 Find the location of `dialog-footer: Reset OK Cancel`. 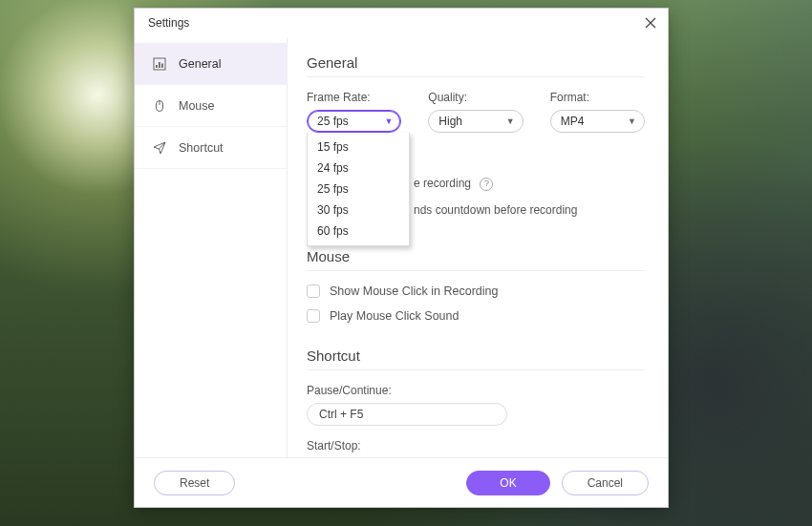

dialog-footer: Reset OK Cancel is located at coordinates (401, 482).